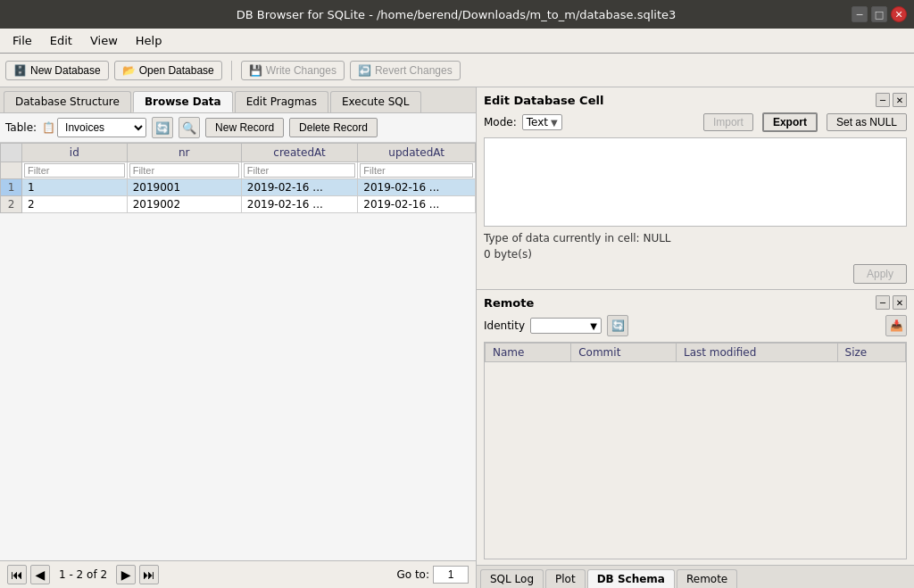  I want to click on cell-editor, so click(695, 182).